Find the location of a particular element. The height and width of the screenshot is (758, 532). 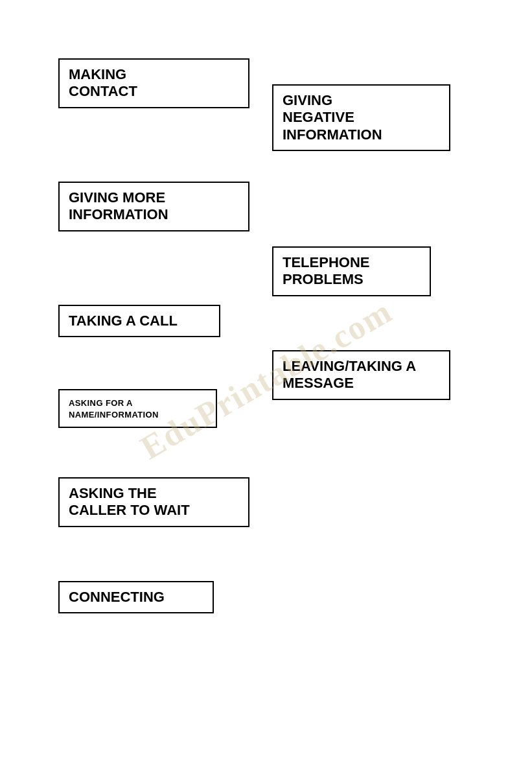

asking-caller-to-wait-label: ASKING THE CALLER TO WAIT is located at coordinates (130, 502).